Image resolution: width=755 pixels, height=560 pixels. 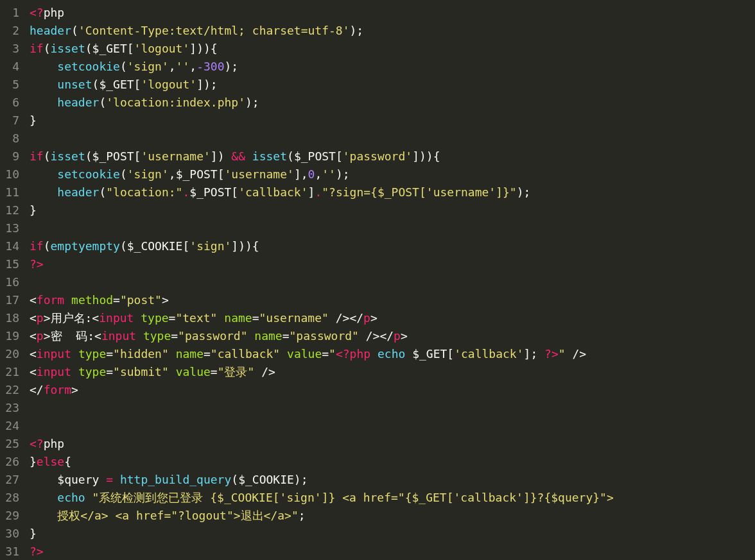 I want to click on code-token: unset, so click(x=74, y=85).